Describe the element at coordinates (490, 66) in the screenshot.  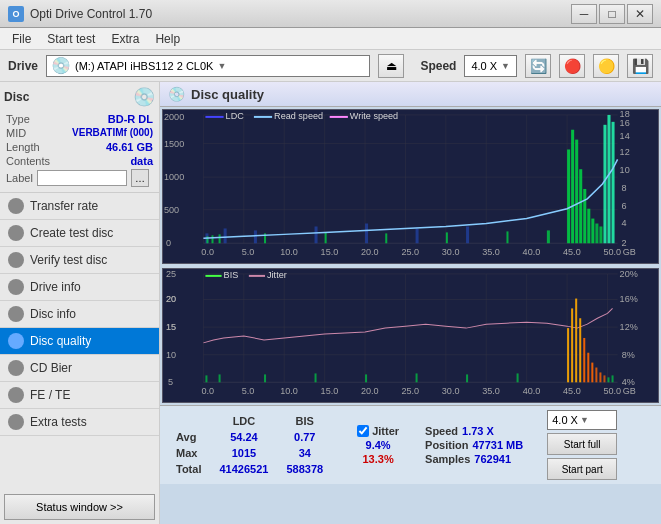
I see `speed-select: 4.0 X ▼` at that location.